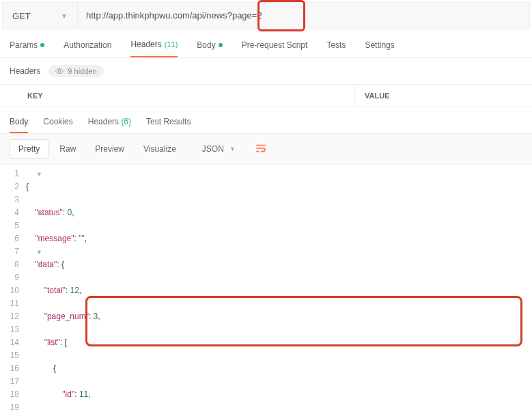 The width and height of the screenshot is (532, 410). What do you see at coordinates (266, 149) in the screenshot?
I see `response-toolbar: Pretty Raw Preview Visualize JSON▼` at bounding box center [266, 149].